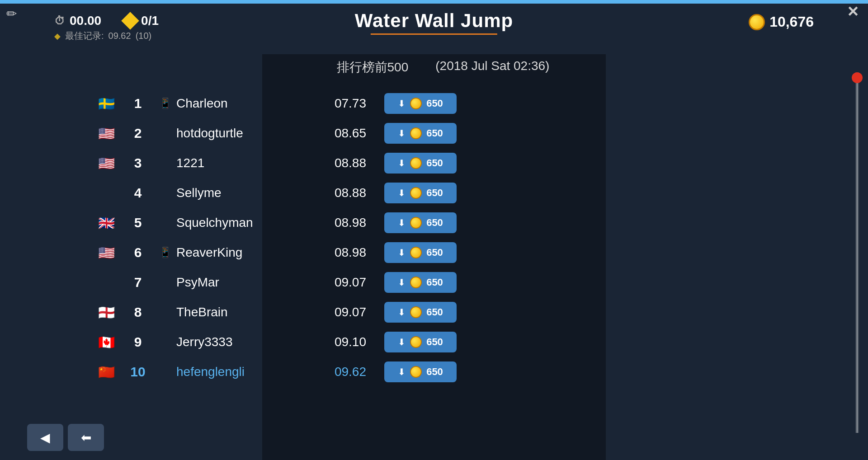  I want to click on timer-value: 00.00, so click(85, 21).